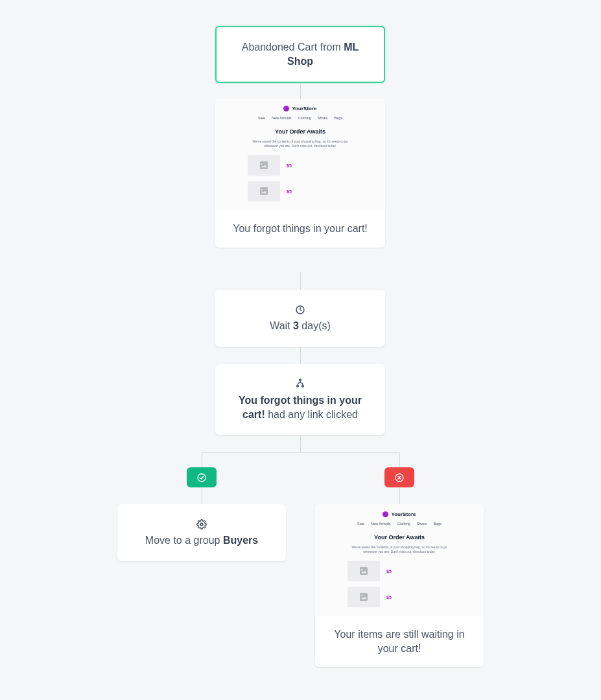  Describe the element at coordinates (296, 325) in the screenshot. I see `wait-days: 3` at that location.